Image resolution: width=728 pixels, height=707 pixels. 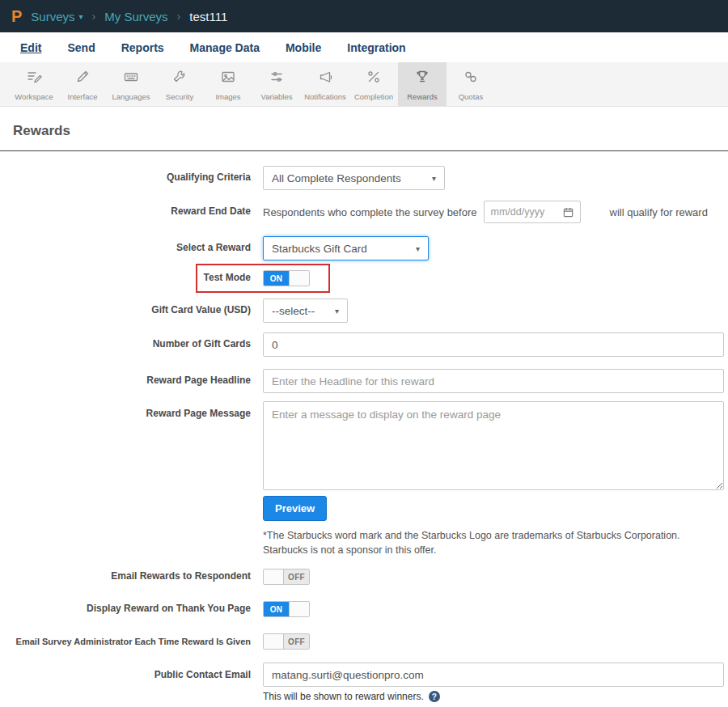 I want to click on form-row-select-reward: Select a Reward Starbucks Gift Card ▾, so click(x=364, y=248).